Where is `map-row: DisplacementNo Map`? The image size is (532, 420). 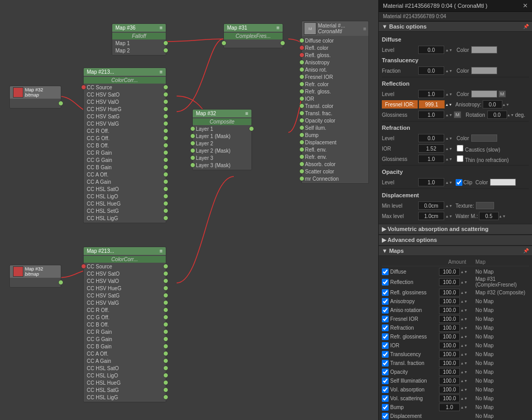 map-row: DisplacementNo Map is located at coordinates (455, 416).